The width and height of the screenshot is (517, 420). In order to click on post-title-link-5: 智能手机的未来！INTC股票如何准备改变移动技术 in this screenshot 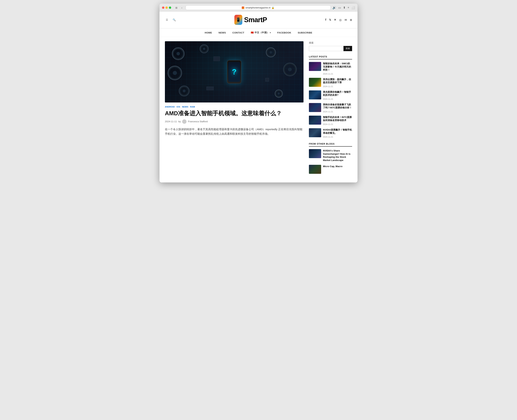, I will do `click(338, 119)`.